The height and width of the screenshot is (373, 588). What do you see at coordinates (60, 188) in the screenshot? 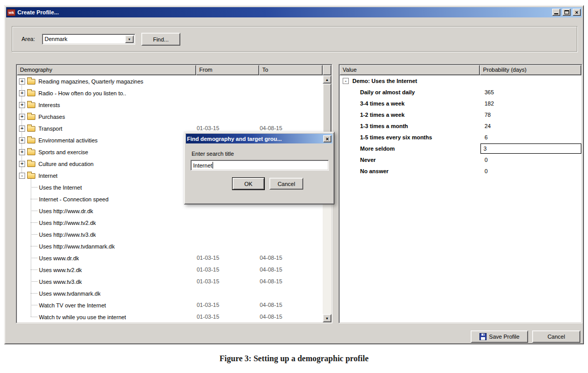
I see `tree-item-label: Uses the Internet` at bounding box center [60, 188].